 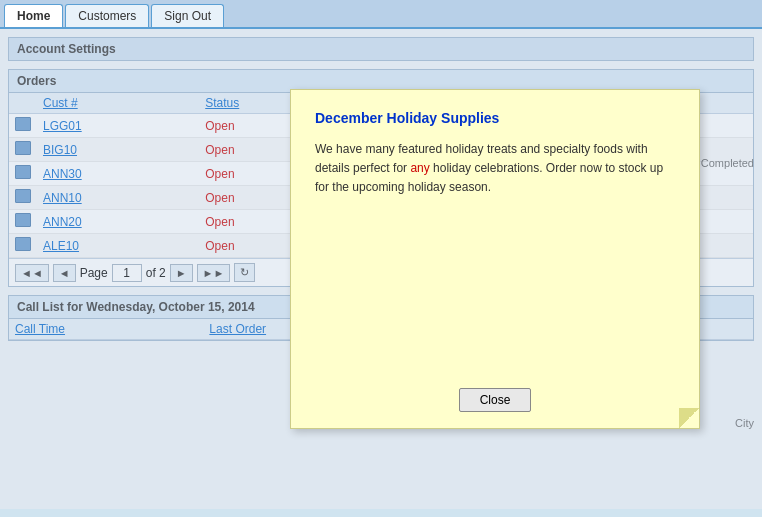 I want to click on tab-customers: Customers, so click(x=107, y=16).